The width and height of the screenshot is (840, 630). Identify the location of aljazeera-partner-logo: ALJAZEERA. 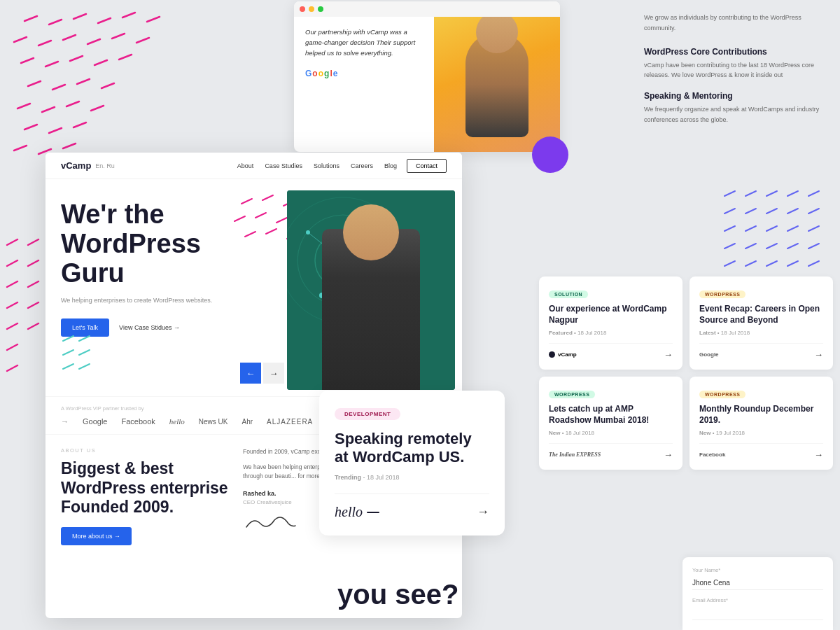
(290, 421).